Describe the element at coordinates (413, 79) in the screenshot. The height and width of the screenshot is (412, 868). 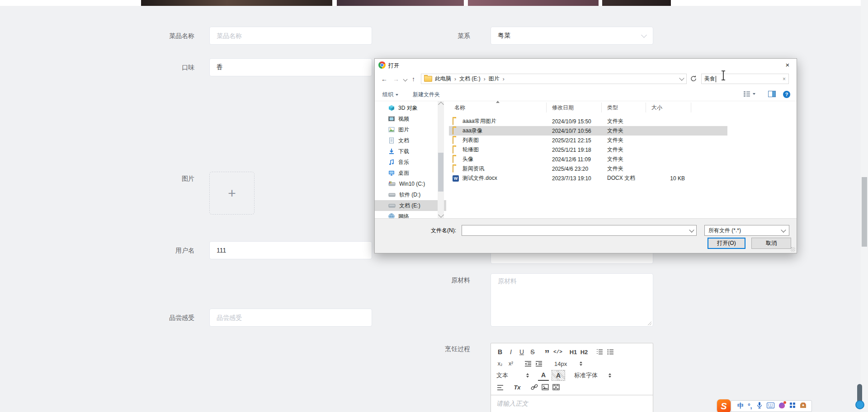
I see `up-icon: ↑` at that location.